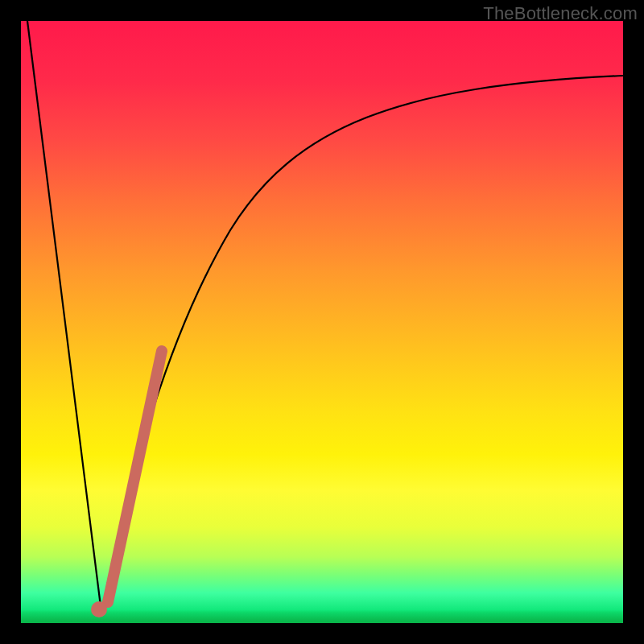 This screenshot has height=644, width=644. What do you see at coordinates (135, 477) in the screenshot?
I see `accent-segment` at bounding box center [135, 477].